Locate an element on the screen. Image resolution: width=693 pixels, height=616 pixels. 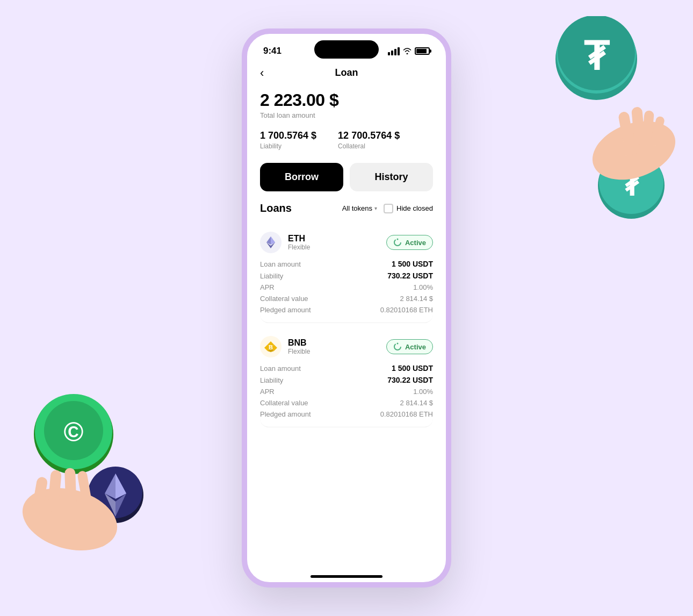
wifi-icon is located at coordinates (407, 51).